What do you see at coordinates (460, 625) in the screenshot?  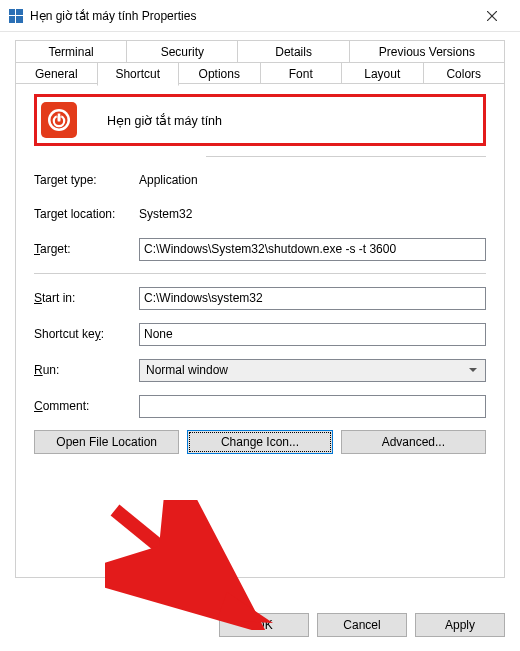 I see `btn-label: Apply` at bounding box center [460, 625].